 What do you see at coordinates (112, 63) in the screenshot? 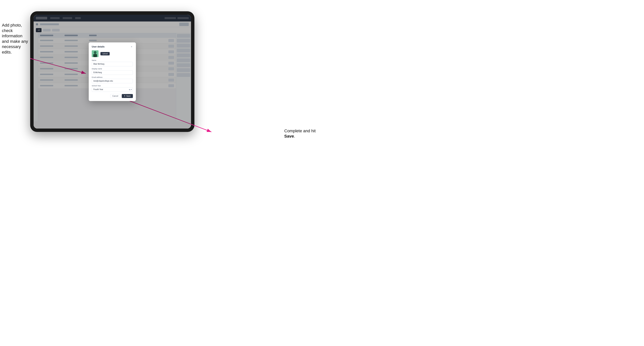
I see `name-field-group: Name` at bounding box center [112, 63].